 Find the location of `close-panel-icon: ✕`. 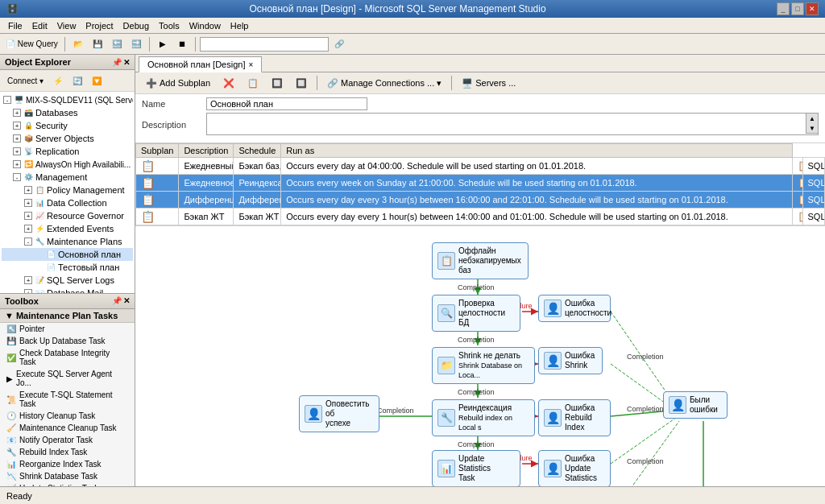

close-panel-icon: ✕ is located at coordinates (126, 63).